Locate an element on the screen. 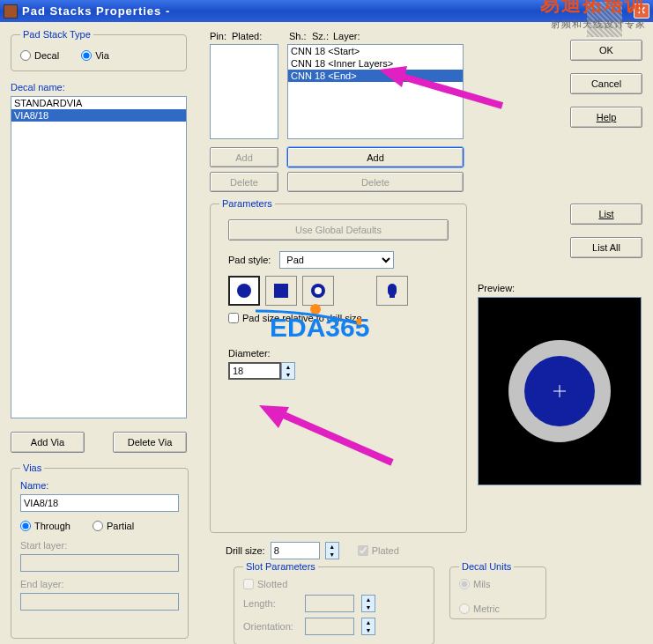 The width and height of the screenshot is (653, 644). brand-sm: 射频和天线设计专家 is located at coordinates (593, 25).